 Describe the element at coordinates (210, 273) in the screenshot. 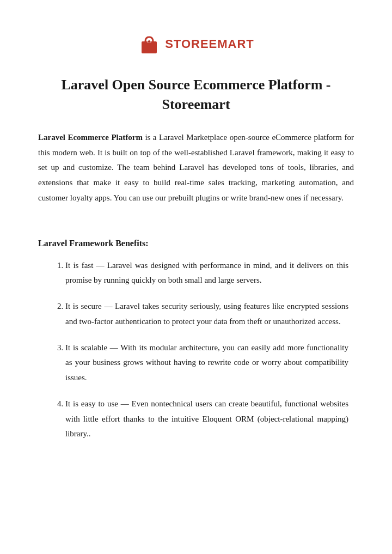

I see `benefit-item-1: It is fast — Laravel was designed with p…` at that location.